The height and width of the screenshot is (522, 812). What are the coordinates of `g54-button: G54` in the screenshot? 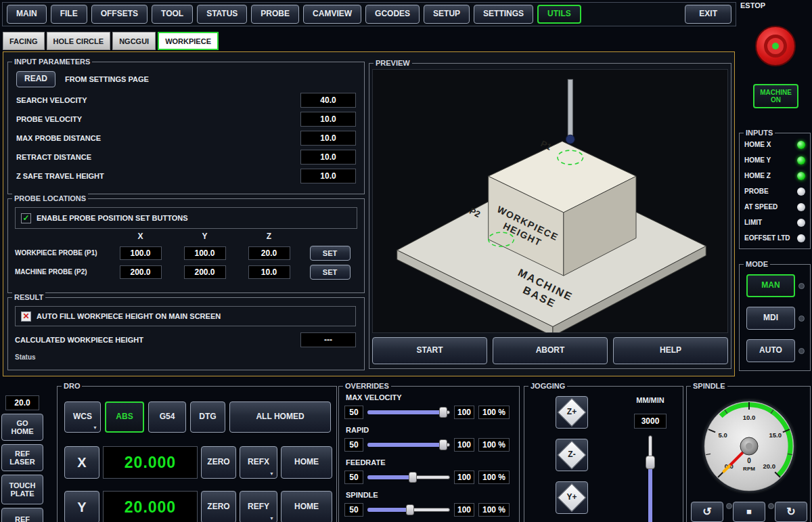 It's located at (167, 417).